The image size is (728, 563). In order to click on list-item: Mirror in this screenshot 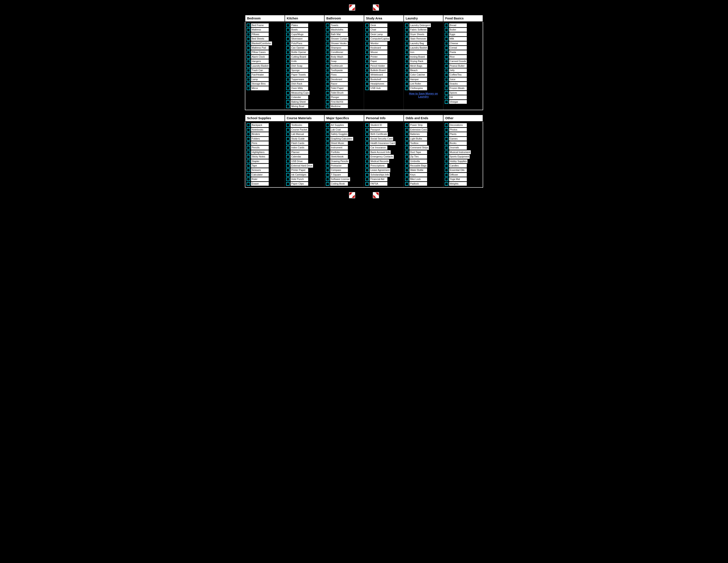, I will do `click(265, 88)`.